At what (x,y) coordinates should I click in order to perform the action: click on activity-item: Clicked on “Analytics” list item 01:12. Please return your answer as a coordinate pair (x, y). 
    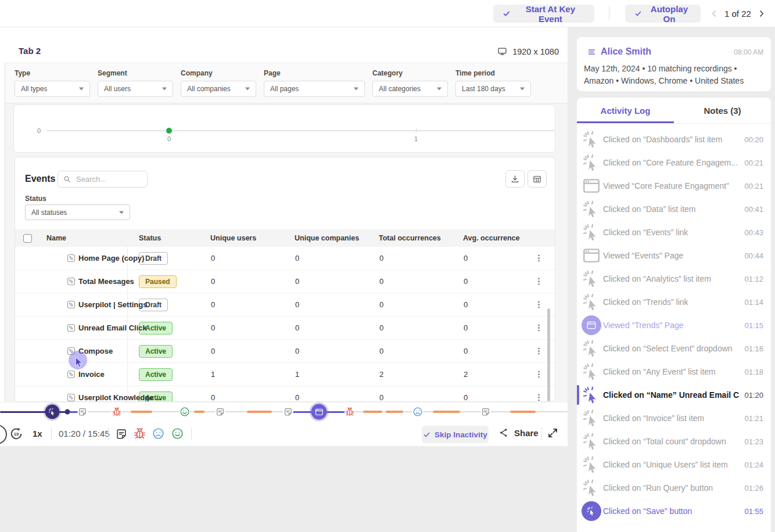
    Looking at the image, I should click on (674, 279).